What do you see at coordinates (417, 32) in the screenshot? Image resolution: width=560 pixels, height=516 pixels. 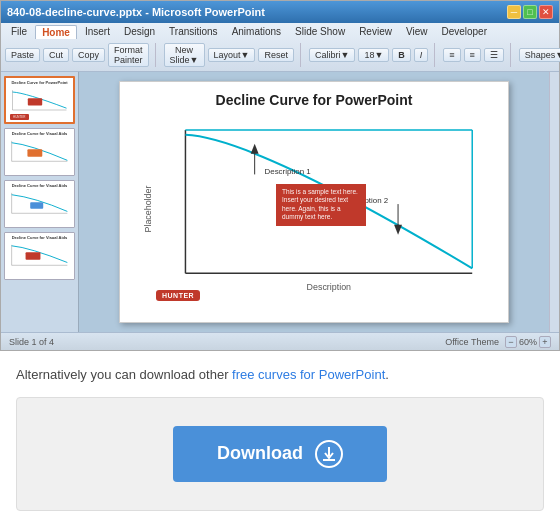 I see `tab-view: View` at bounding box center [417, 32].